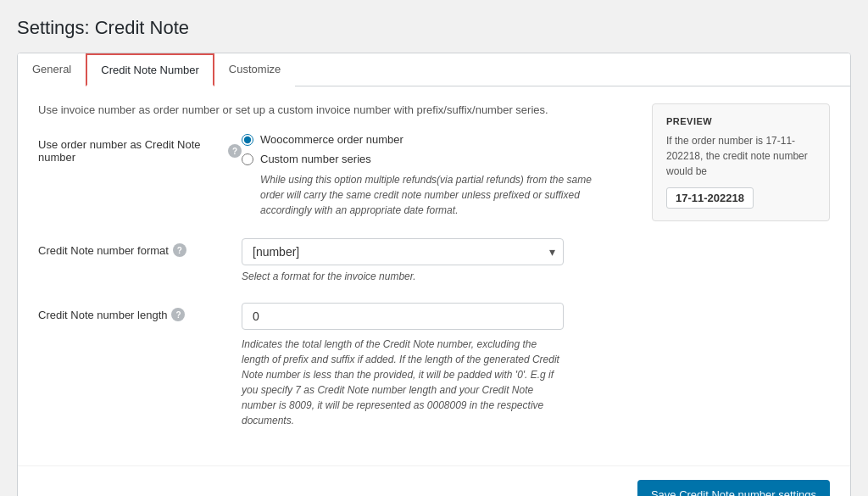 The width and height of the screenshot is (868, 496). I want to click on length-note: Indicates the total length of the Credit…, so click(403, 382).